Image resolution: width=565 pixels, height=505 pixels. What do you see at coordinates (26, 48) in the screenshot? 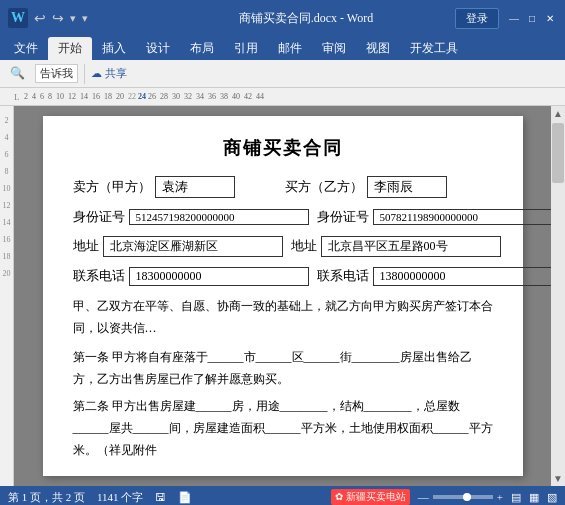
I see `tab-file: 文件` at bounding box center [26, 48].